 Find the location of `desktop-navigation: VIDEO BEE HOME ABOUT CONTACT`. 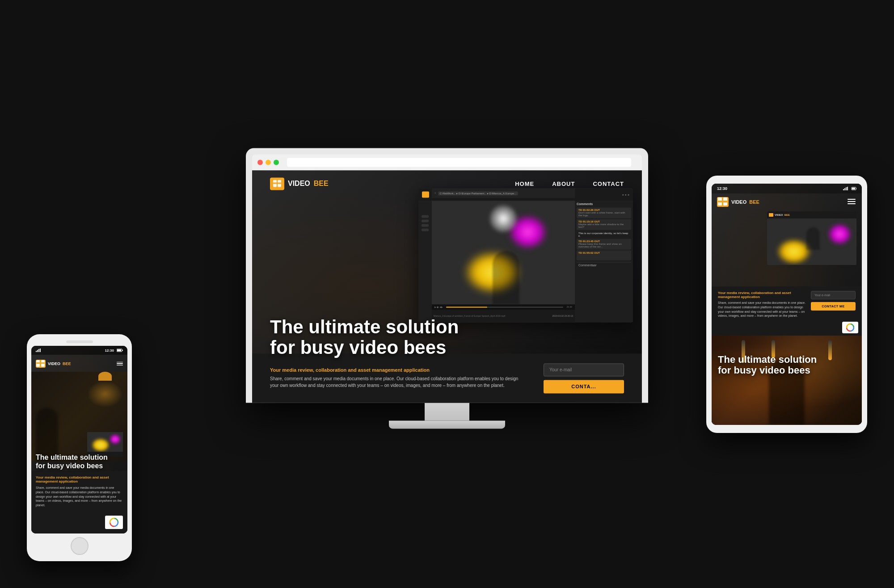

desktop-navigation: VIDEO BEE HOME ABOUT CONTACT is located at coordinates (447, 184).